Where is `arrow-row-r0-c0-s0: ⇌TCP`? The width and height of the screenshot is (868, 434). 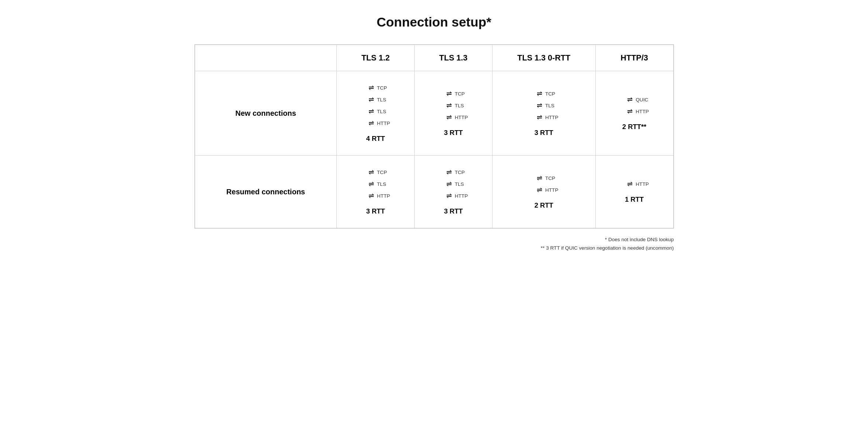
arrow-row-r0-c0-s0: ⇌TCP is located at coordinates (378, 88).